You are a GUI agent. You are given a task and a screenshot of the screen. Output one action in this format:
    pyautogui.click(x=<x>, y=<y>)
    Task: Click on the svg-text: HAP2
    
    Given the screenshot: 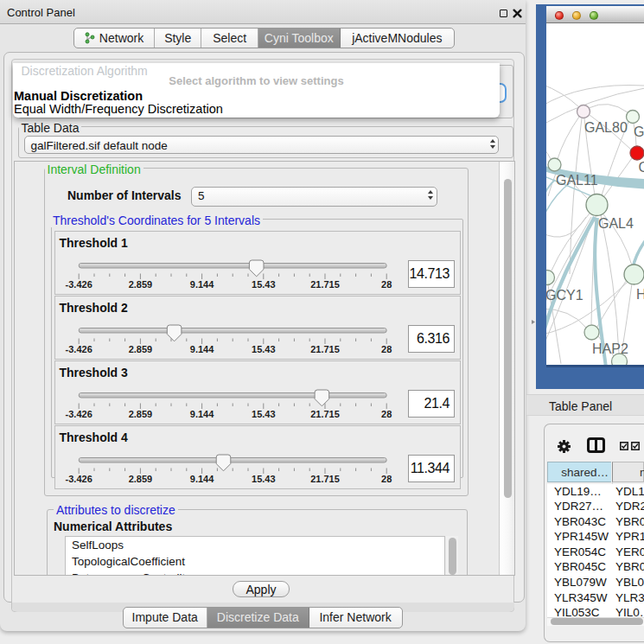 What is the action you would take?
    pyautogui.click(x=610, y=349)
    